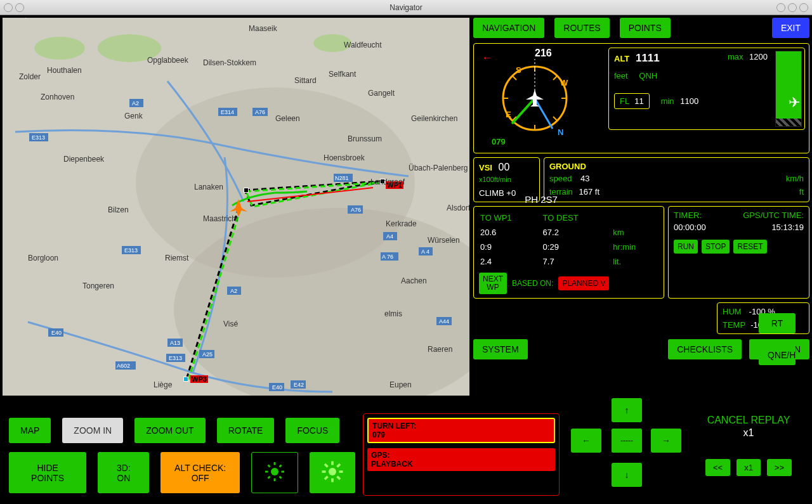  What do you see at coordinates (584, 283) in the screenshot?
I see `planned-v-button: PLANNED V` at bounding box center [584, 283].